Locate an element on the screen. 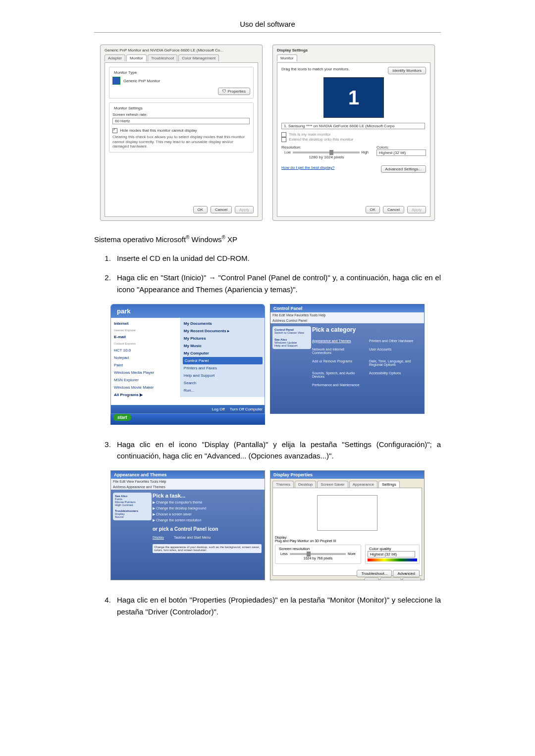  monitor-props-buttons: OK Cancel Apply is located at coordinates (223, 210).